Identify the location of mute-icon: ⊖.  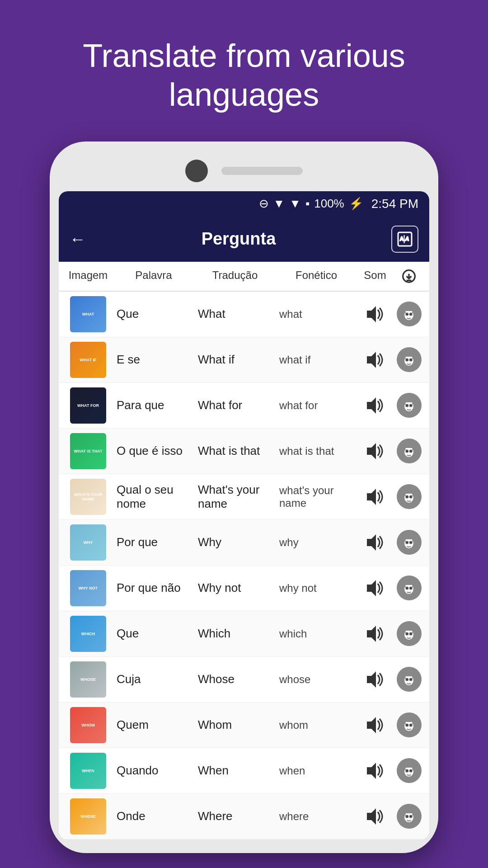
(264, 203).